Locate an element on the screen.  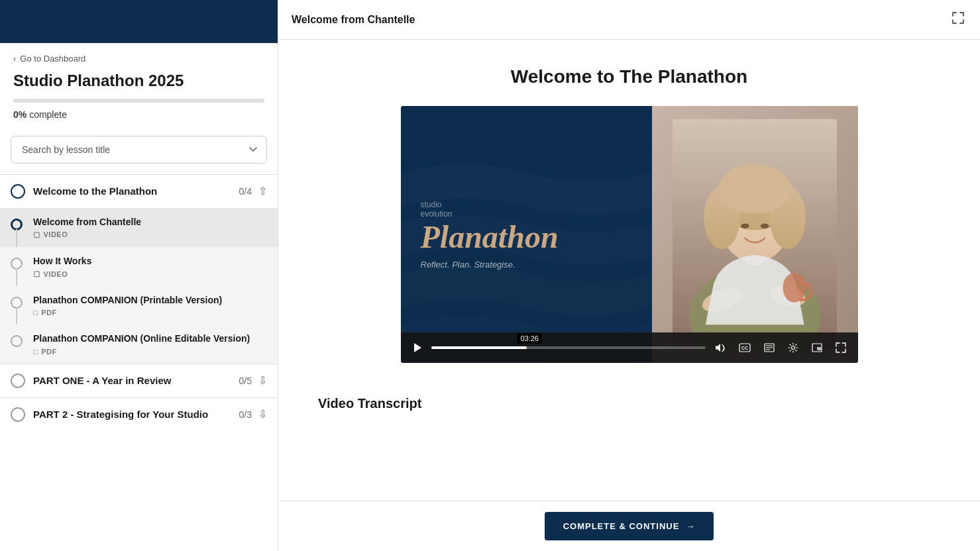
back-to-dashboard-link: ‹ Go to Dashboard is located at coordinates (139, 58).